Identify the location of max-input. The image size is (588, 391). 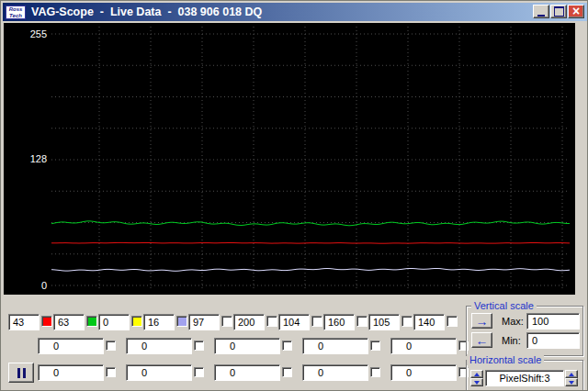
(553, 321).